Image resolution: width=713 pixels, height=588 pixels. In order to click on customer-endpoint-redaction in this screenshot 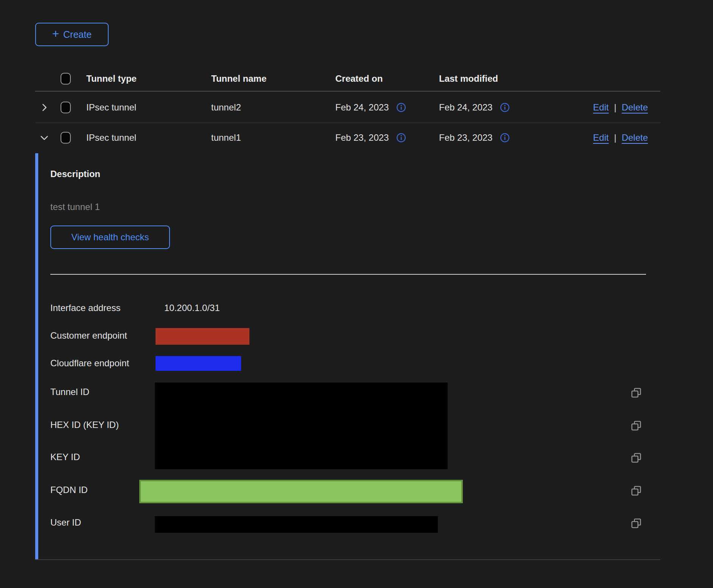, I will do `click(202, 336)`.